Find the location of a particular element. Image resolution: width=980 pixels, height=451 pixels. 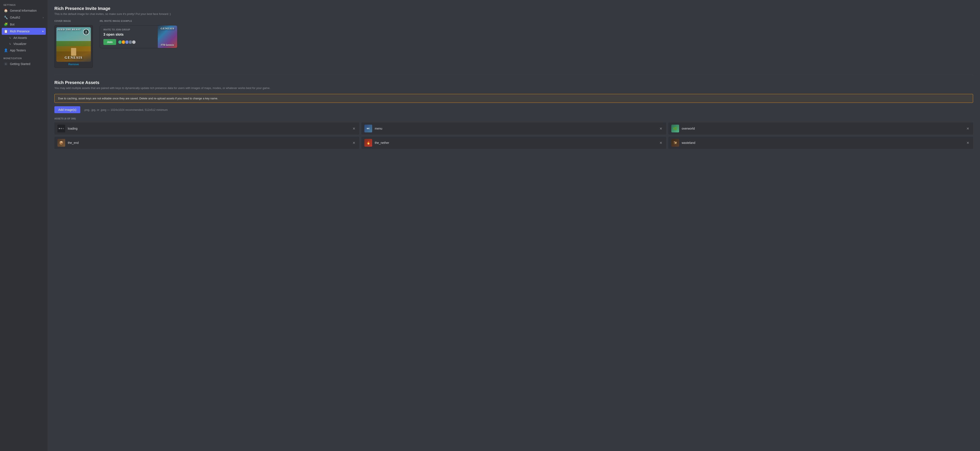

irl-label: IRL INVITE IMAGE EXAMPLE is located at coordinates (138, 21).